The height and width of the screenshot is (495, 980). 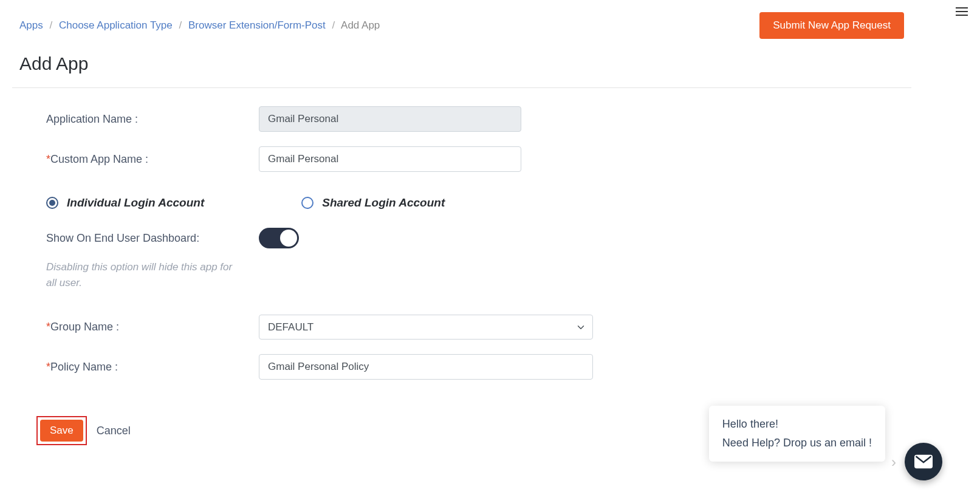 I want to click on chat-greeting: Hello there!, so click(x=797, y=424).